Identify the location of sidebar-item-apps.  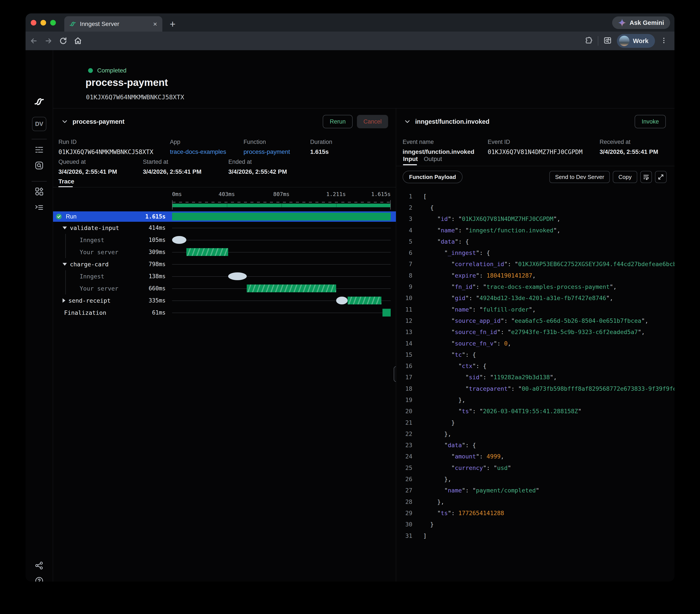
(39, 192).